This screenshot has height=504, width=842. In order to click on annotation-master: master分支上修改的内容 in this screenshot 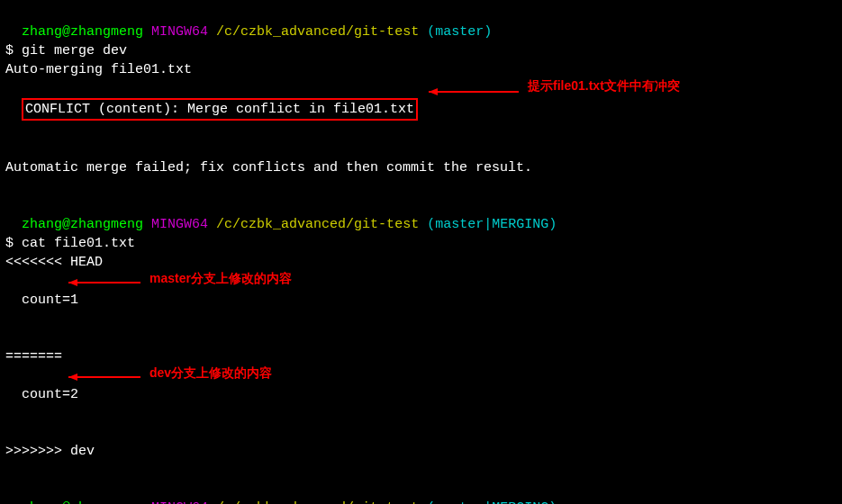, I will do `click(221, 279)`.